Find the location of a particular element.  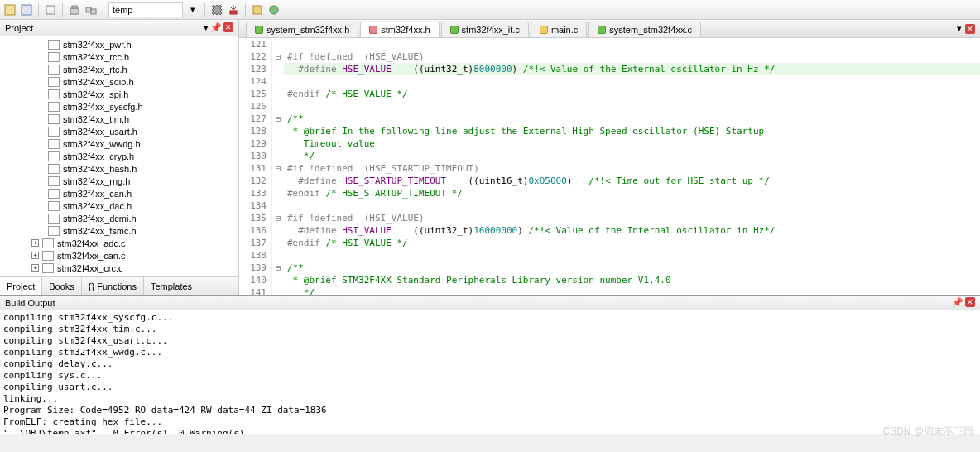

editor-tab: stm32f4xx.h is located at coordinates (399, 30).